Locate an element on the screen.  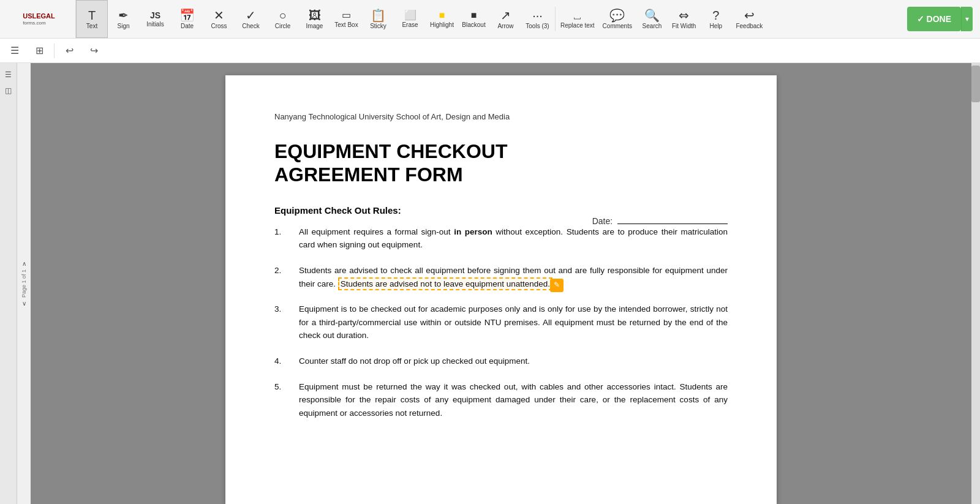
sticky-icon: 📋 is located at coordinates (379, 15).